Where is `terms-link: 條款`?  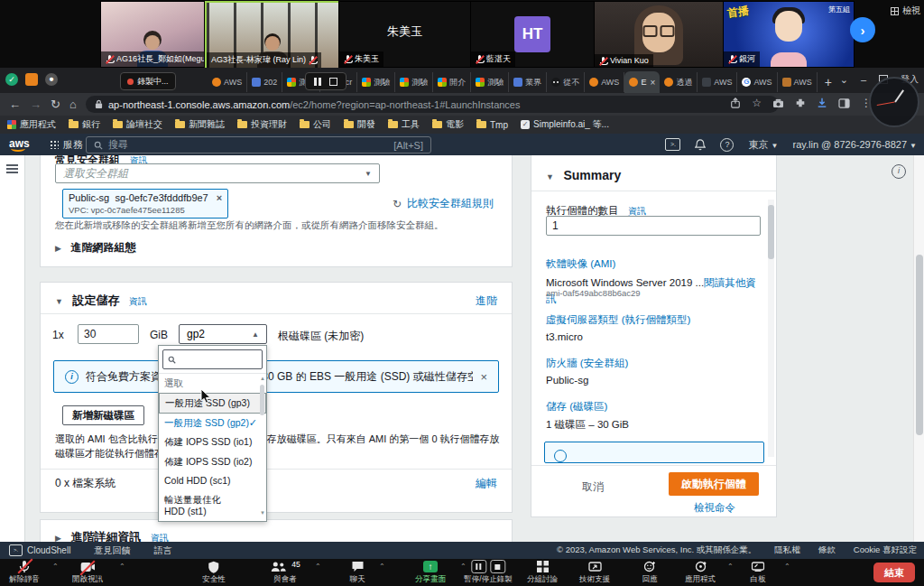
terms-link: 條款 is located at coordinates (827, 551).